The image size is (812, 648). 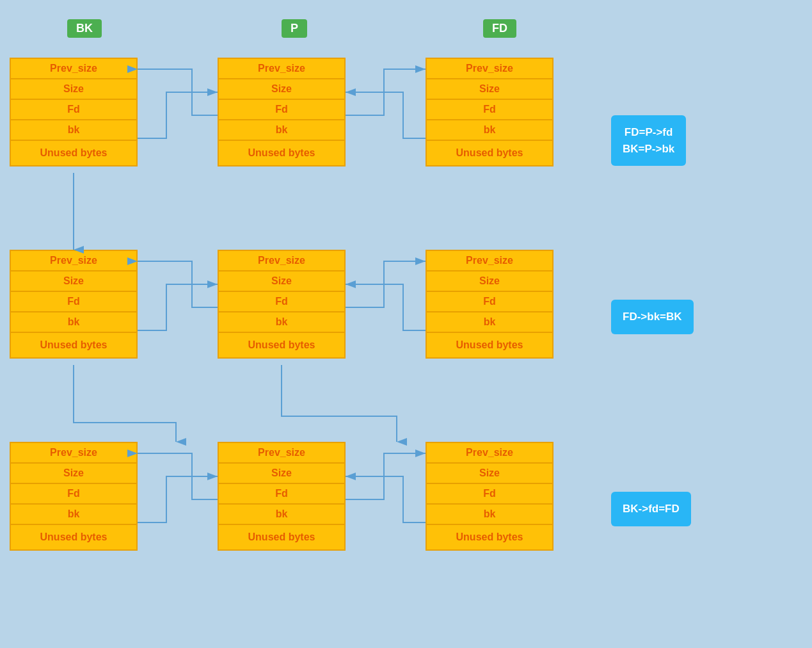 What do you see at coordinates (651, 509) in the screenshot?
I see `row3-info: BK->fd=FD` at bounding box center [651, 509].